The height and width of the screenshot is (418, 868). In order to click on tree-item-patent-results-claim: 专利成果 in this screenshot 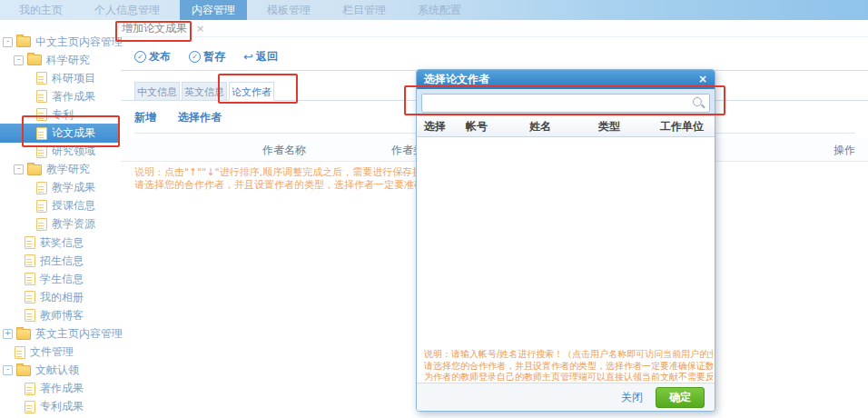, I will do `click(60, 407)`.